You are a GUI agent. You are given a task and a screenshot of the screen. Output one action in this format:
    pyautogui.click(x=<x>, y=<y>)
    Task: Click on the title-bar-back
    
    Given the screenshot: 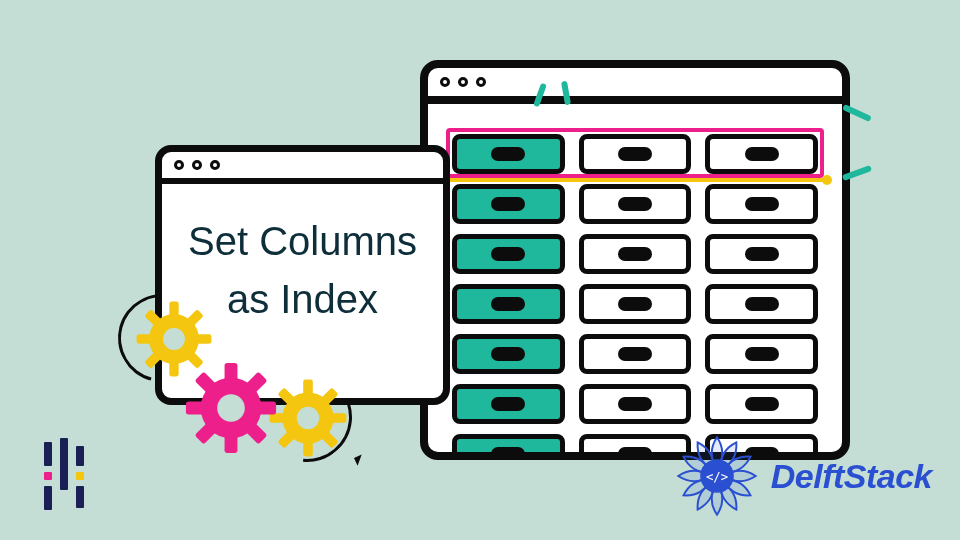 What is the action you would take?
    pyautogui.click(x=635, y=86)
    